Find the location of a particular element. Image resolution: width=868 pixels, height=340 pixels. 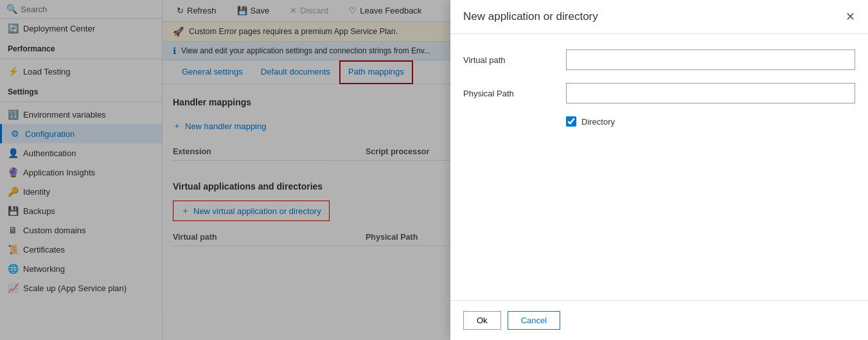

virtual-path-input is located at coordinates (711, 60).